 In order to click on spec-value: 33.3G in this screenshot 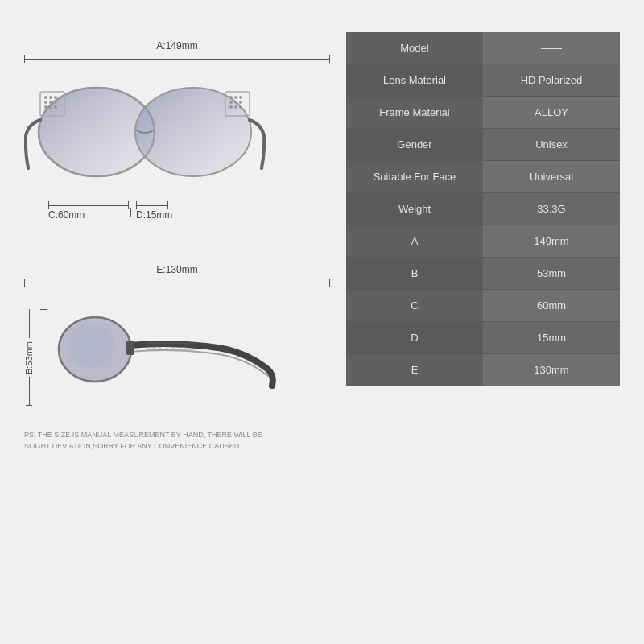, I will do `click(551, 209)`.